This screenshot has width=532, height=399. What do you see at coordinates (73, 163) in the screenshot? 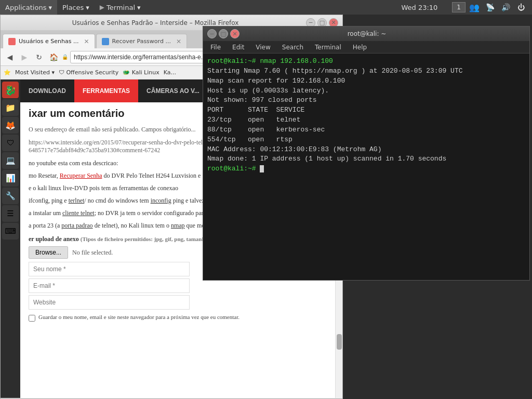
I see `youtube-text-content: no youtube esta com esta descricao:` at bounding box center [73, 163].